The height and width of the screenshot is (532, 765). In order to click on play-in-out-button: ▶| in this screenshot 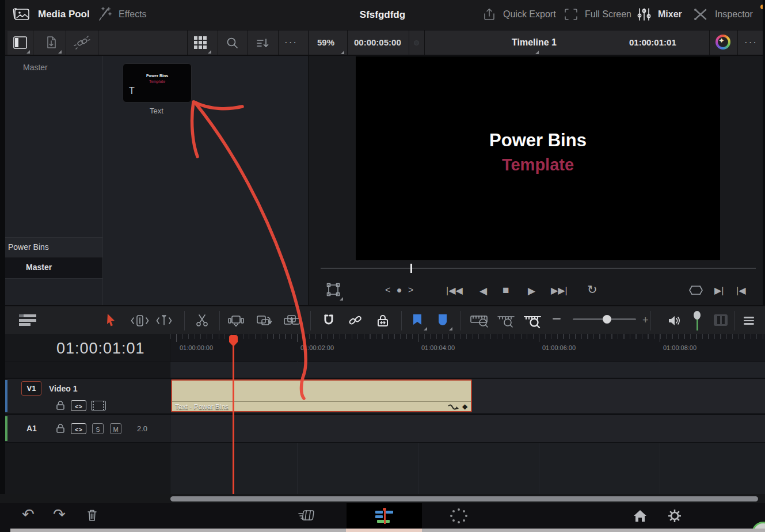, I will do `click(719, 290)`.